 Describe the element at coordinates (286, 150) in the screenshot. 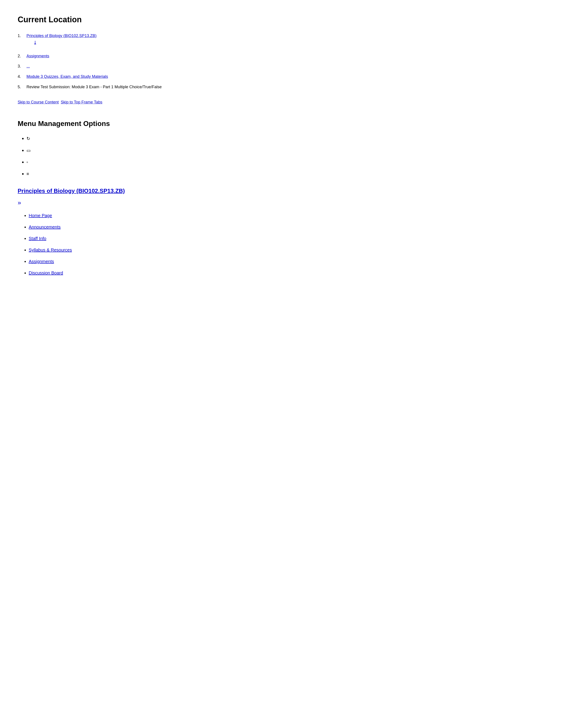

I see `menu-option-monitor: ▭` at that location.